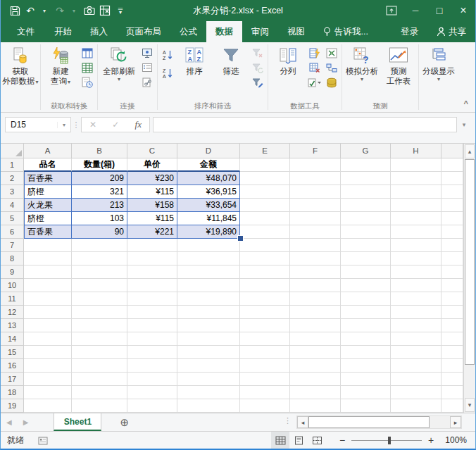 This screenshot has height=450, width=476. What do you see at coordinates (44, 11) in the screenshot?
I see `undo-dropdown: ▾` at bounding box center [44, 11].